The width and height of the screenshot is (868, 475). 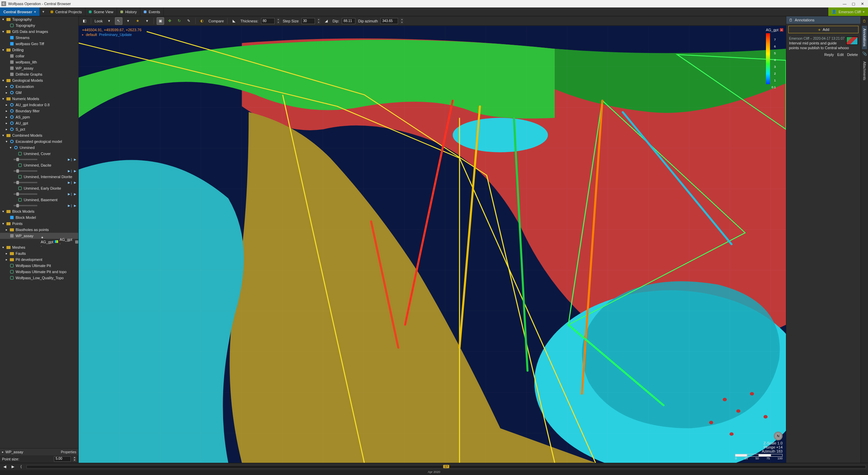 I want to click on tree-item: ▾Drilling, so click(x=39, y=50).